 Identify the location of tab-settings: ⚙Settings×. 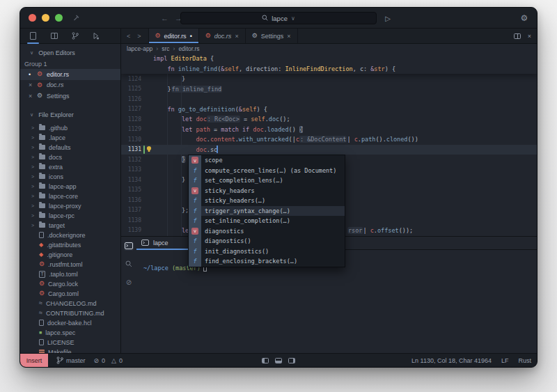
(272, 36).